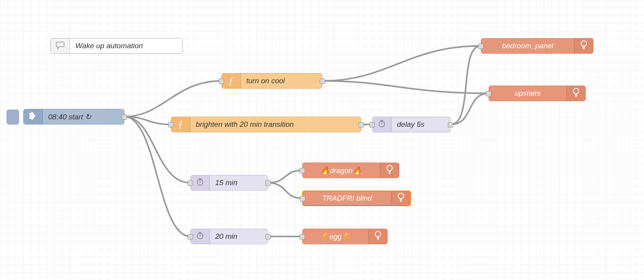  Describe the element at coordinates (266, 124) in the screenshot. I see `function-node-brighten: ƒ brighten with 20 min transition` at that location.